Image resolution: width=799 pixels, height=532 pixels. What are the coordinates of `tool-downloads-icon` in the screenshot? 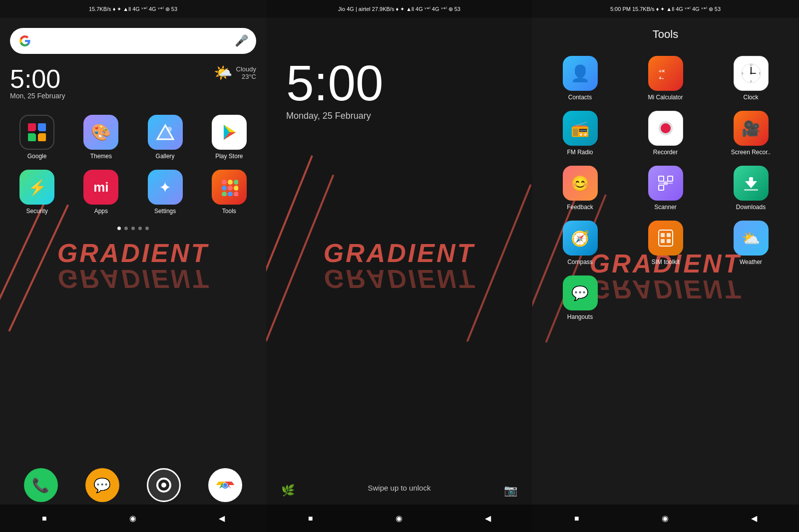 It's located at (751, 183).